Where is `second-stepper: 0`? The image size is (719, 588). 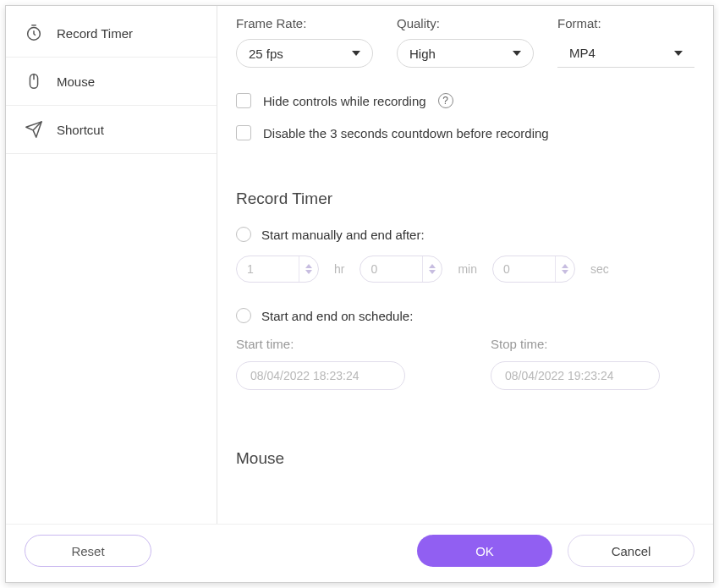
second-stepper: 0 is located at coordinates (534, 269).